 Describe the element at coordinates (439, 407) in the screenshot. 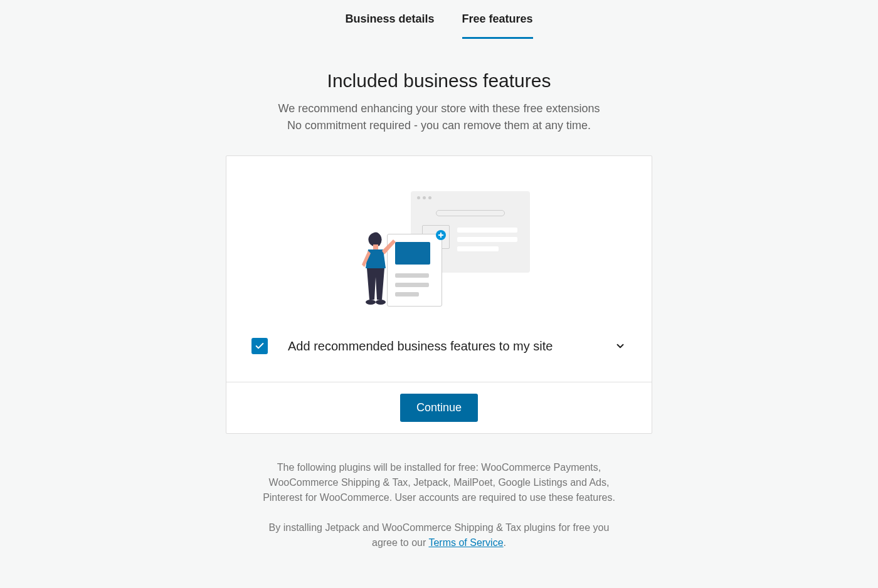

I see `continue-button: Continue` at that location.